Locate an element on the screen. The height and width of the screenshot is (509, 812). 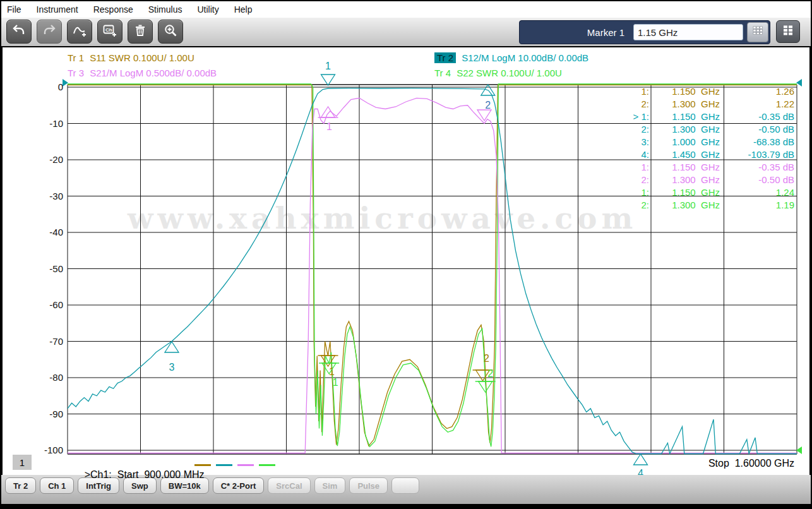
trace-label-tr1: Tr 1S11 SWR 0.100U/ 1.00U is located at coordinates (131, 58).